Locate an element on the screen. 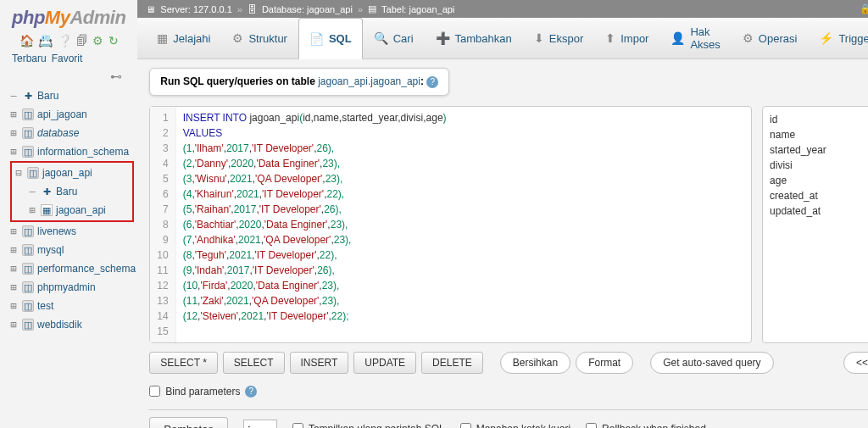  column-divisi: divisi is located at coordinates (819, 165).